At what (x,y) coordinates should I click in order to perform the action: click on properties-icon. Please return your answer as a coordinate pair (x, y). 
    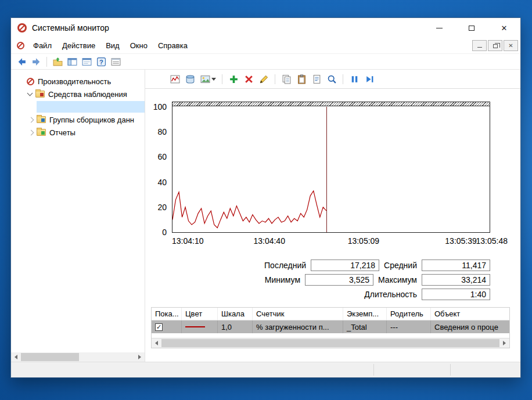
    Looking at the image, I should click on (317, 79).